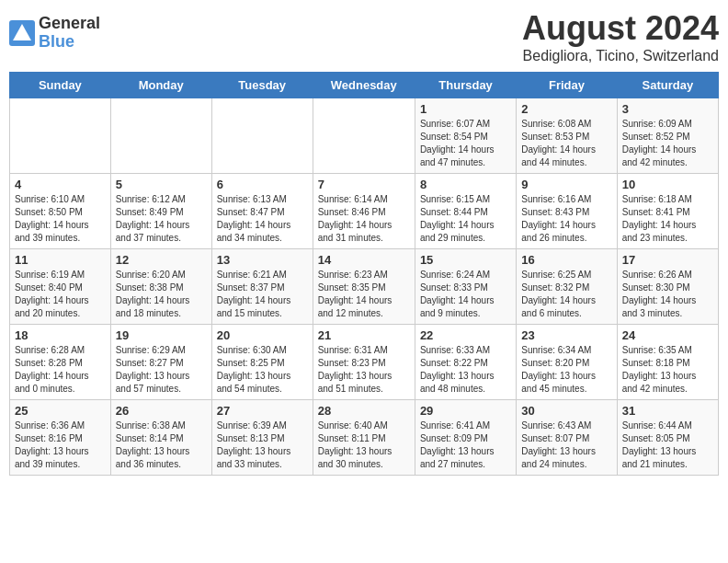  Describe the element at coordinates (364, 438) in the screenshot. I see `week-row-4: 25Sunrise: 6:36 AMSunset: 8:16 PMDayligh…` at that location.